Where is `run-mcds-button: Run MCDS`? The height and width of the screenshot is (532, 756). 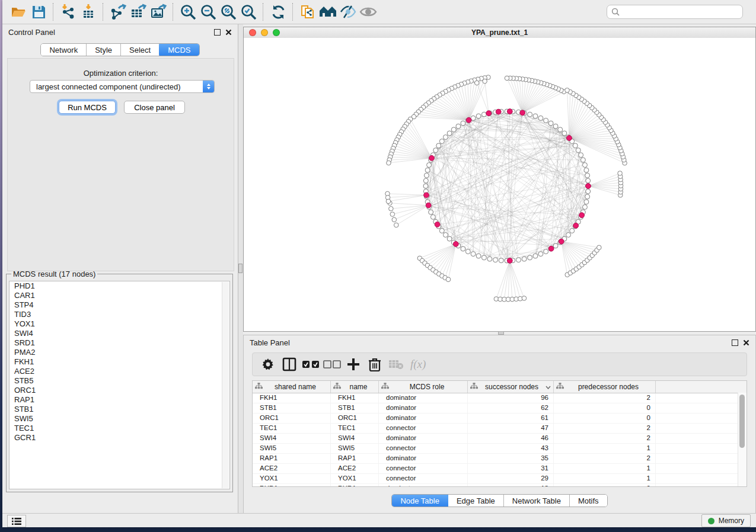 run-mcds-button: Run MCDS is located at coordinates (87, 107).